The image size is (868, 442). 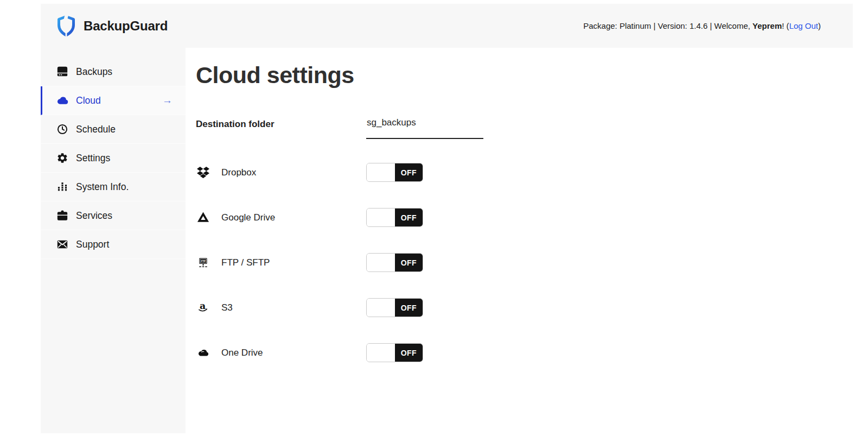 I want to click on destination-folder-row: Destination folder, so click(x=524, y=128).